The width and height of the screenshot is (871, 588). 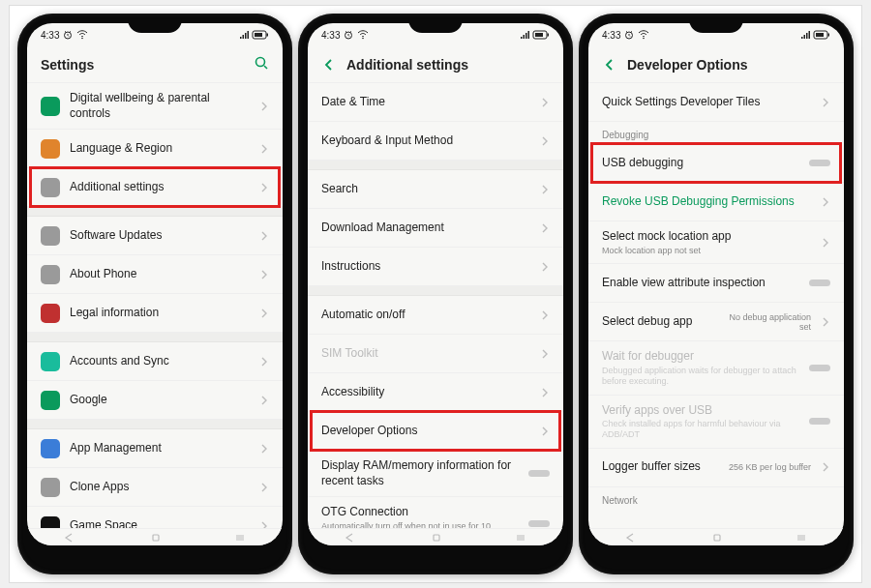 What do you see at coordinates (436, 141) in the screenshot?
I see `settings-row: Keyboard & Input Method` at bounding box center [436, 141].